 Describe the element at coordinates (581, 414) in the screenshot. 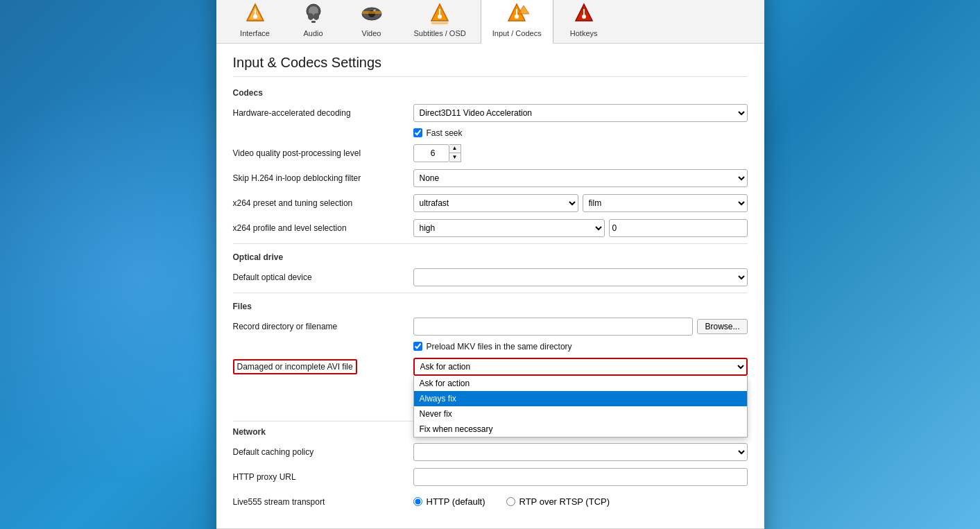

I see `dropdown-item-never: Never fix` at that location.